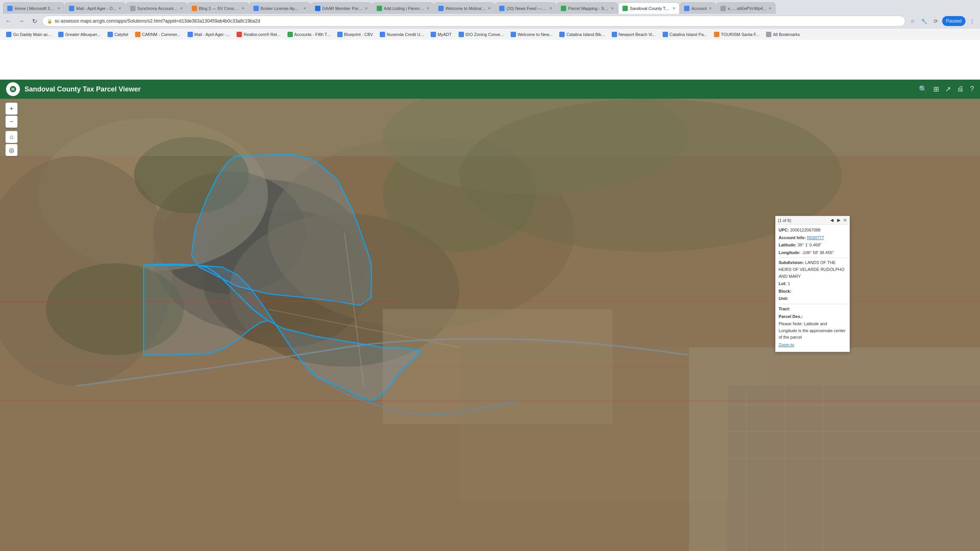  I want to click on popup-upc-label: UPC:, so click(784, 230).